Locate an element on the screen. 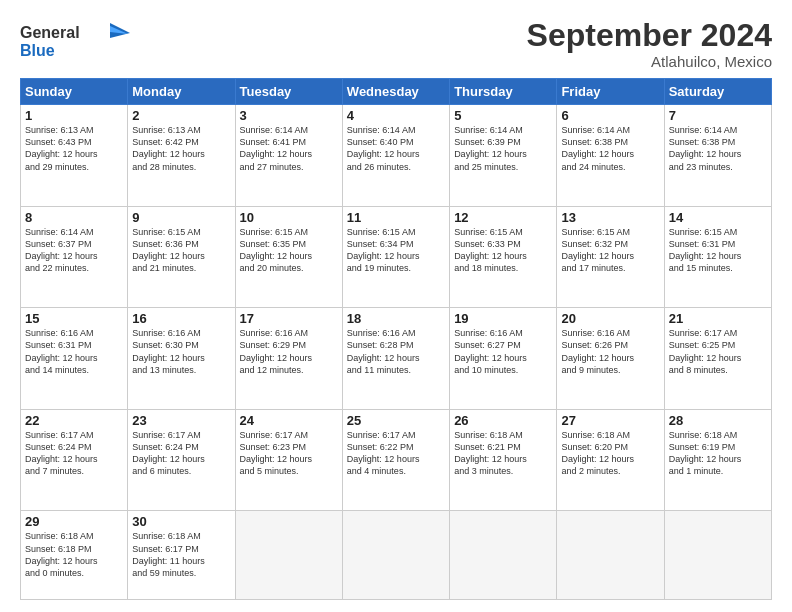 The width and height of the screenshot is (792, 612). day-cell: 19Sunrise: 6:16 AM Sunset: 6:27 PM Dayli… is located at coordinates (504, 359).